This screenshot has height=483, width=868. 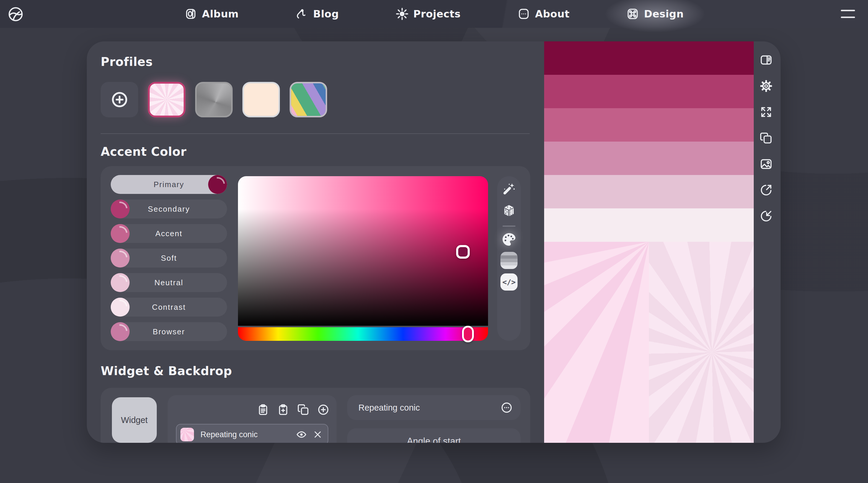 What do you see at coordinates (402, 14) in the screenshot?
I see `sun-icon` at bounding box center [402, 14].